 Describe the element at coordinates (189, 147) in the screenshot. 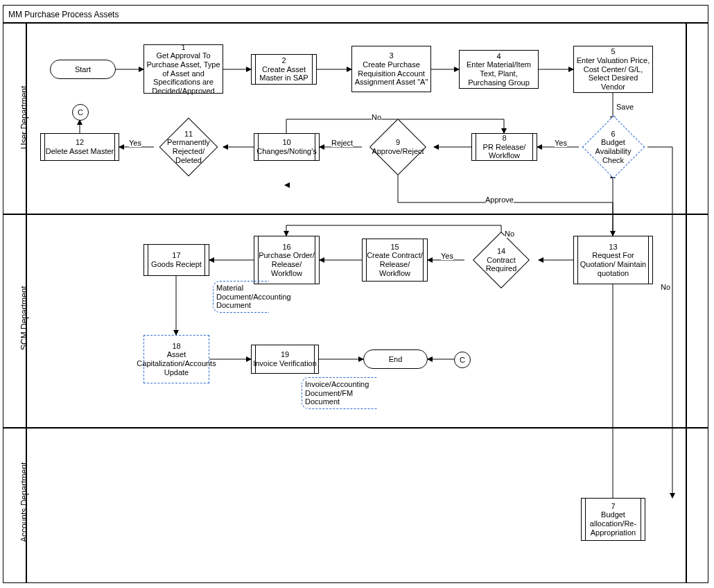

I see `node-11: 11 Permanently Rejected/ Deleted` at that location.